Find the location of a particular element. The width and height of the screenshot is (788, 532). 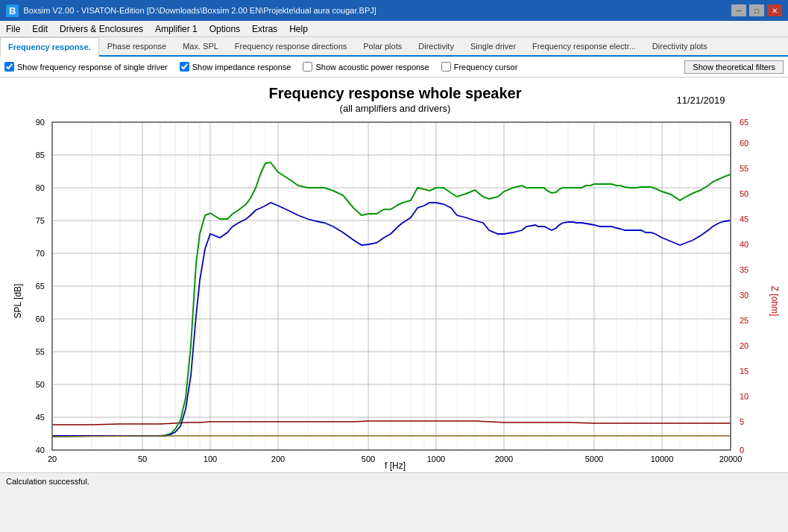

z-tick-30: 30 is located at coordinates (744, 295).